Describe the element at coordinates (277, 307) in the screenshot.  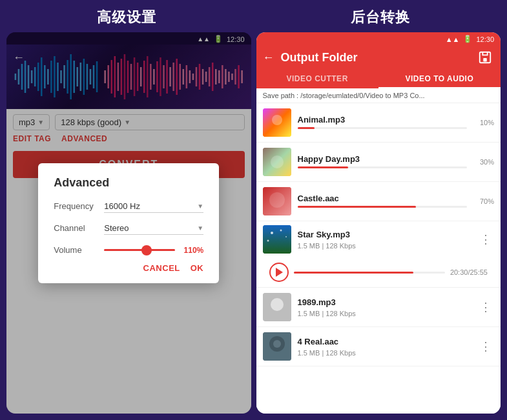
I see `conv-thumb-1989` at that location.